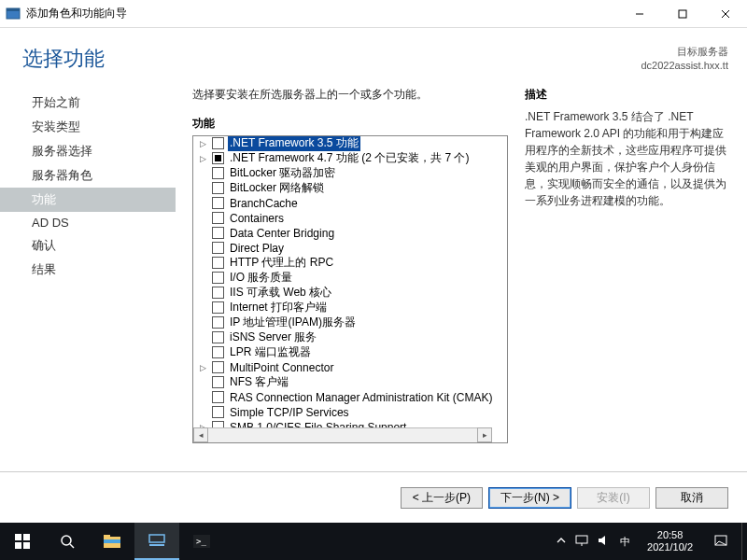 The width and height of the screenshot is (747, 560). What do you see at coordinates (13, 14) in the screenshot?
I see `app-icon` at bounding box center [13, 14].